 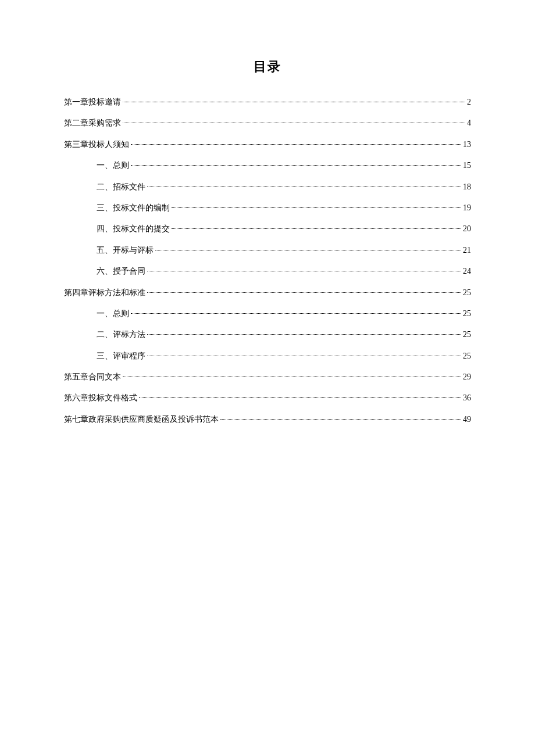 What do you see at coordinates (467, 166) in the screenshot?
I see `toc-entry-page: 15` at bounding box center [467, 166].